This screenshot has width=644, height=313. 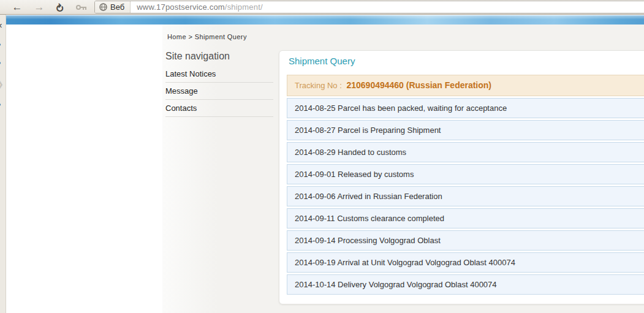 What do you see at coordinates (103, 7) in the screenshot?
I see `globe-icon` at bounding box center [103, 7].